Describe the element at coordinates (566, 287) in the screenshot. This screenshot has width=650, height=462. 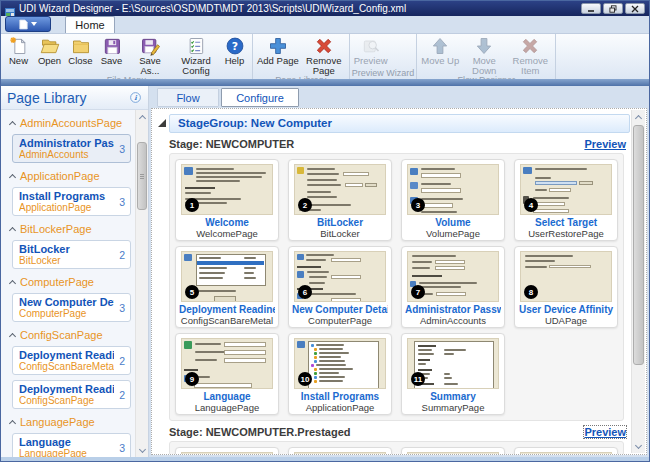
I see `page-card: 8User Device AffinityUDAPage` at that location.